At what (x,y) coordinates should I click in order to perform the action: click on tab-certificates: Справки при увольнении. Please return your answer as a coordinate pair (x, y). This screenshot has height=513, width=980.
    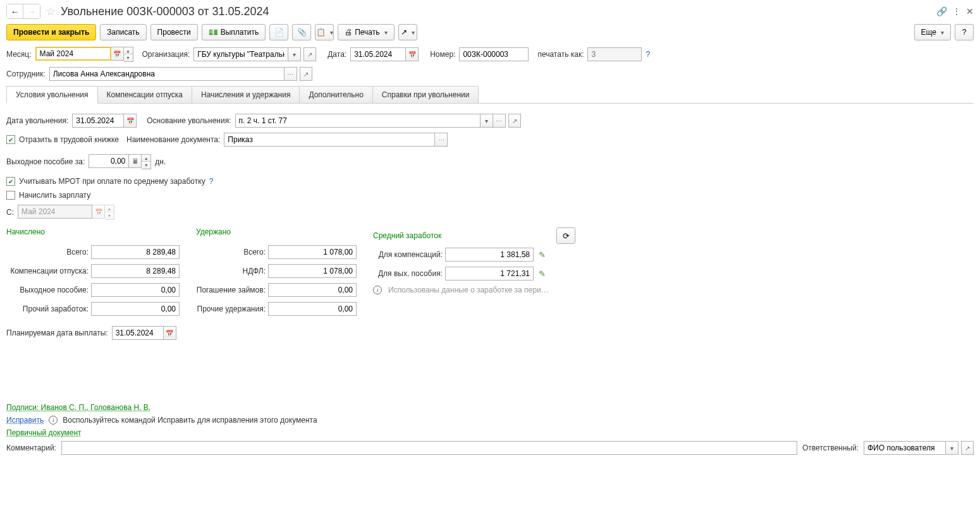
    Looking at the image, I should click on (426, 95).